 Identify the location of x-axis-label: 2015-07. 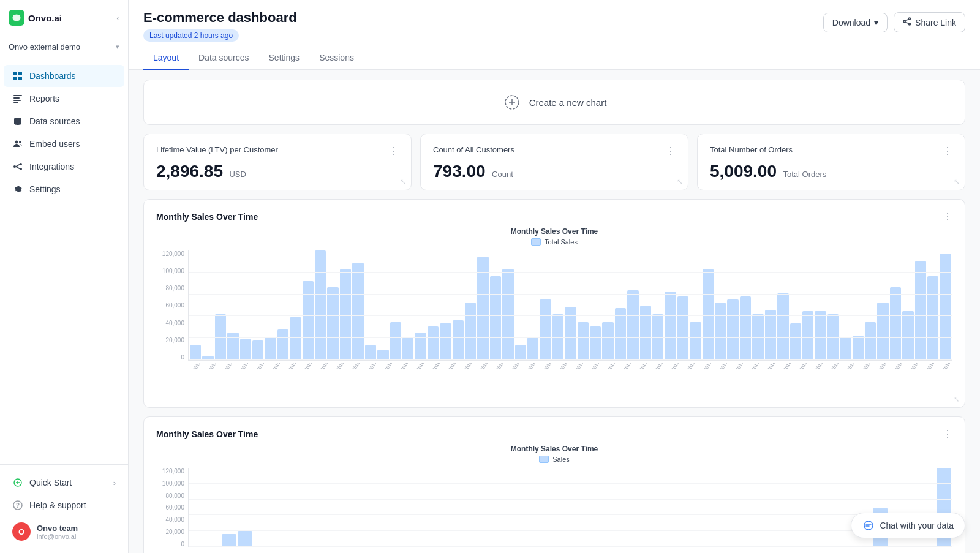
(293, 366).